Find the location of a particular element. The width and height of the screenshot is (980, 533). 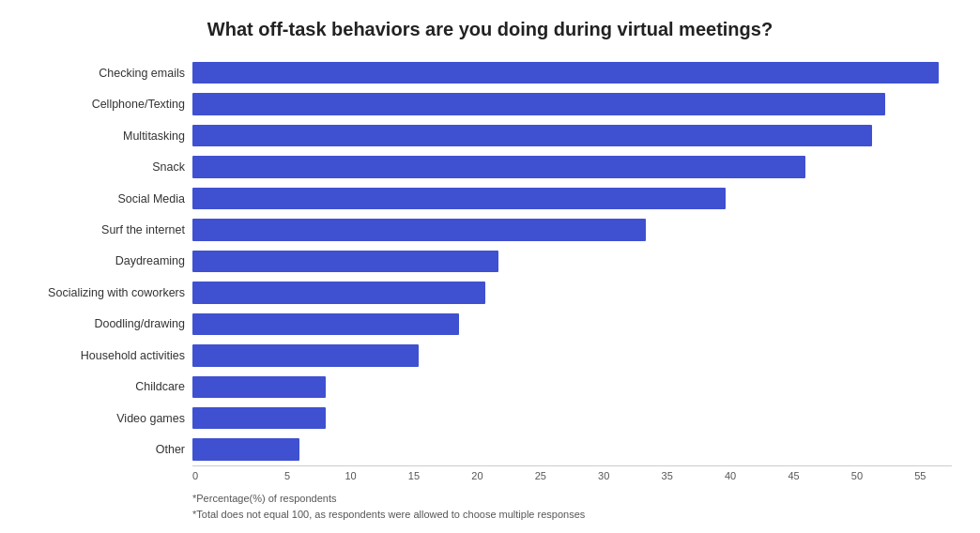

bar-row: Checking emails is located at coordinates (490, 73).